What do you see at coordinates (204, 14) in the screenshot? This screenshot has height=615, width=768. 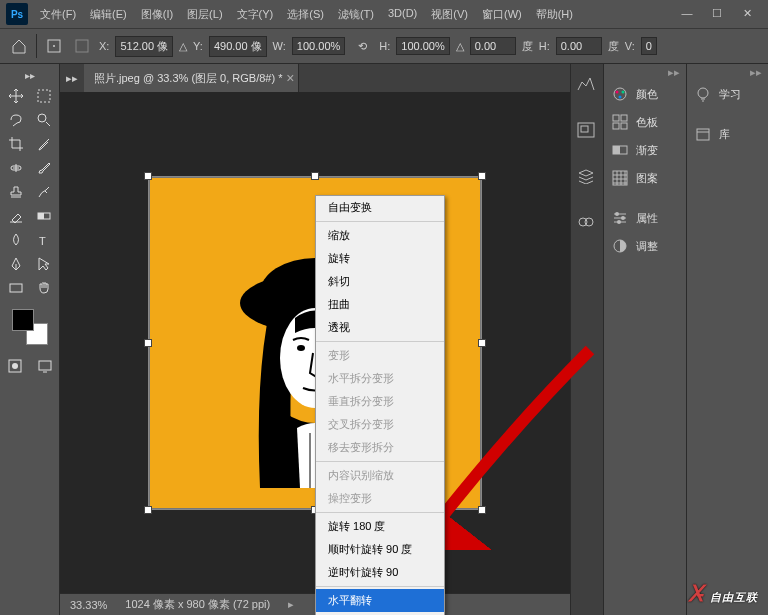 I see `menu-layer: 图层(L)` at bounding box center [204, 14].